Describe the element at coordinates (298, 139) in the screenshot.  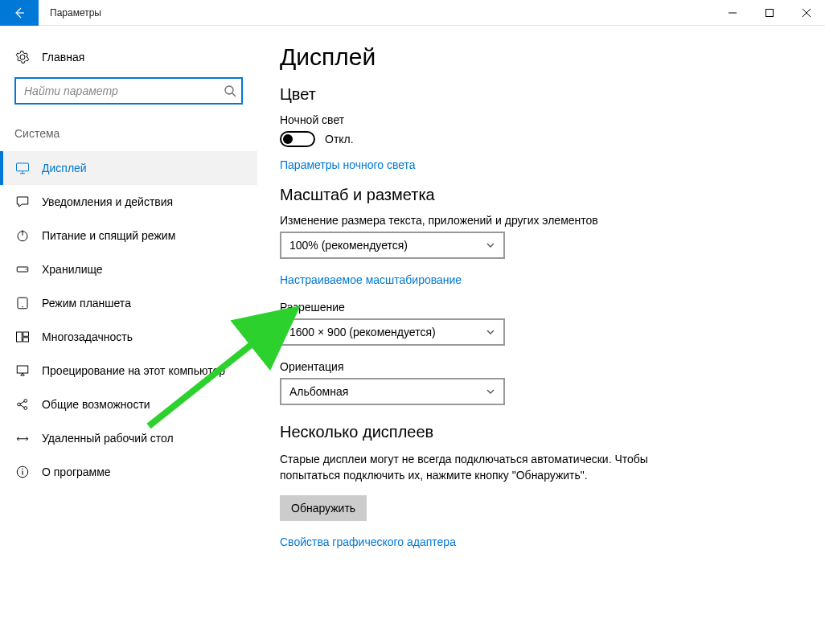
I see `night-light-toggle` at that location.